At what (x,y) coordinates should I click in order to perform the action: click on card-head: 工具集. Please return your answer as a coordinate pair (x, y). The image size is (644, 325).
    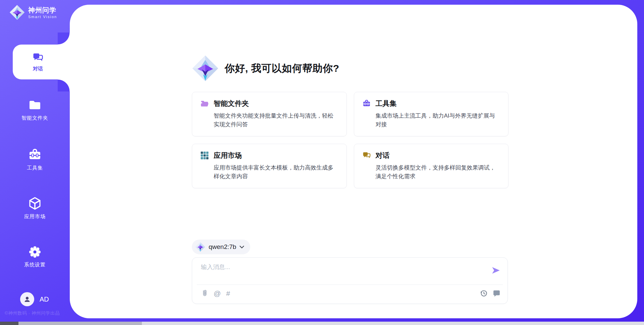
    Looking at the image, I should click on (431, 104).